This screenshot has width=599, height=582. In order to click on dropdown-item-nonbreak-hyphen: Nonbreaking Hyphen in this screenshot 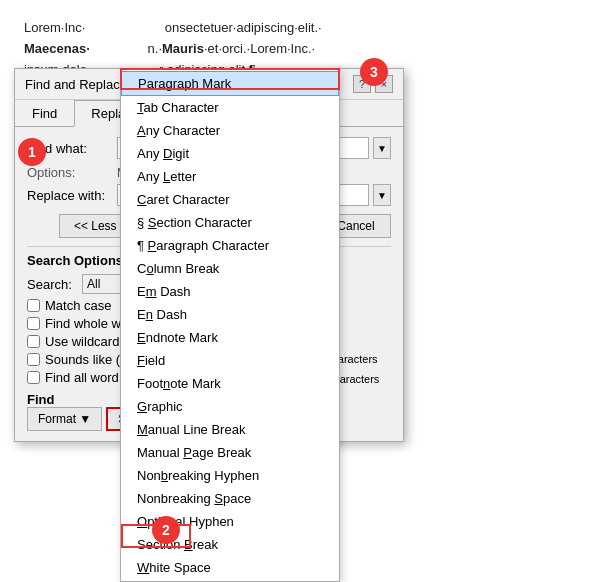, I will do `click(230, 476)`.